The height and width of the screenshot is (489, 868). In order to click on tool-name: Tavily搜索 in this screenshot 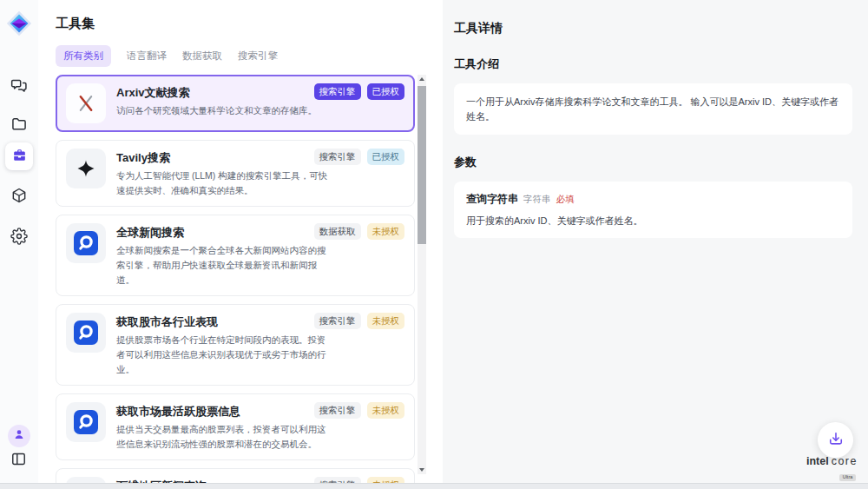, I will do `click(143, 157)`.